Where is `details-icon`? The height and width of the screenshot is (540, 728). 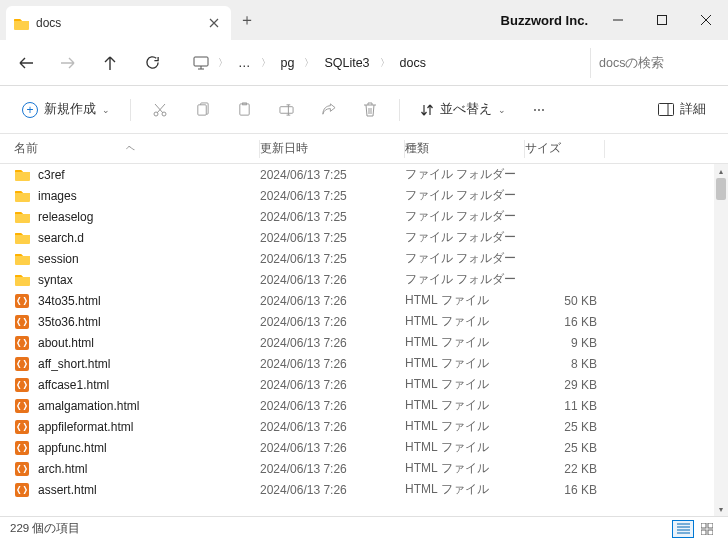 details-icon is located at coordinates (666, 110).